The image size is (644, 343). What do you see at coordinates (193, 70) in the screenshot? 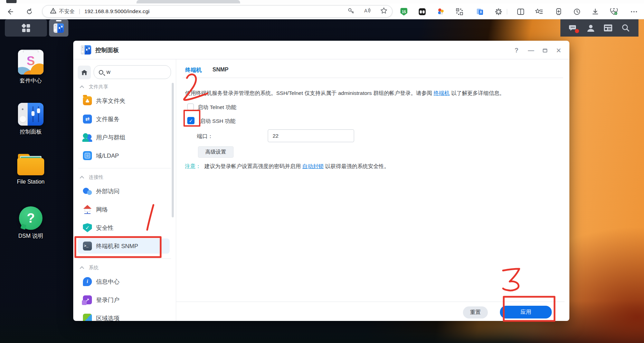
I see `tab-terminal: 终端机` at bounding box center [193, 70].